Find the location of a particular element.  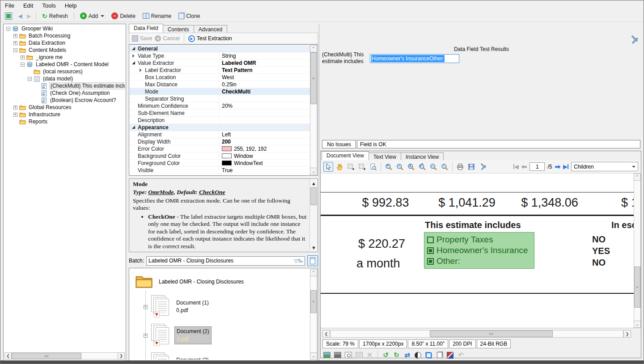

save-button: Save is located at coordinates (142, 38).